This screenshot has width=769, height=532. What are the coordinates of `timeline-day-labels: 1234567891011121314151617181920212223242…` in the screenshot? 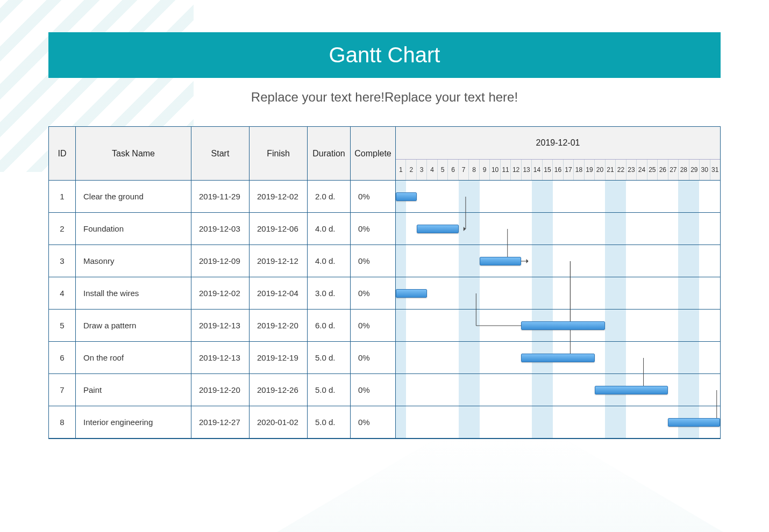 It's located at (558, 170).